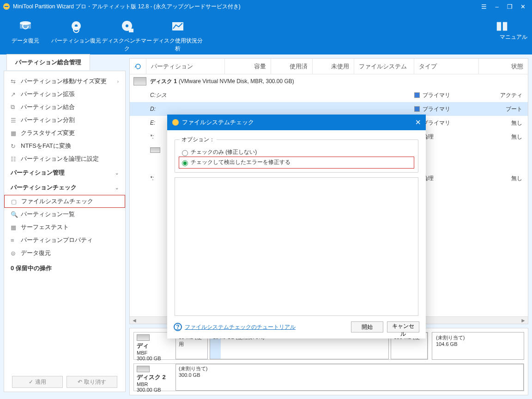 The width and height of the screenshot is (532, 399). I want to click on help-icon: ?, so click(178, 327).